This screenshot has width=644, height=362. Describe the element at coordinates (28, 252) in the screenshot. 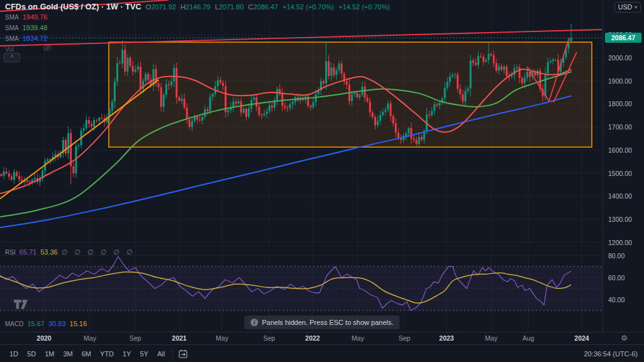

I see `rsi-value: 65.71` at that location.